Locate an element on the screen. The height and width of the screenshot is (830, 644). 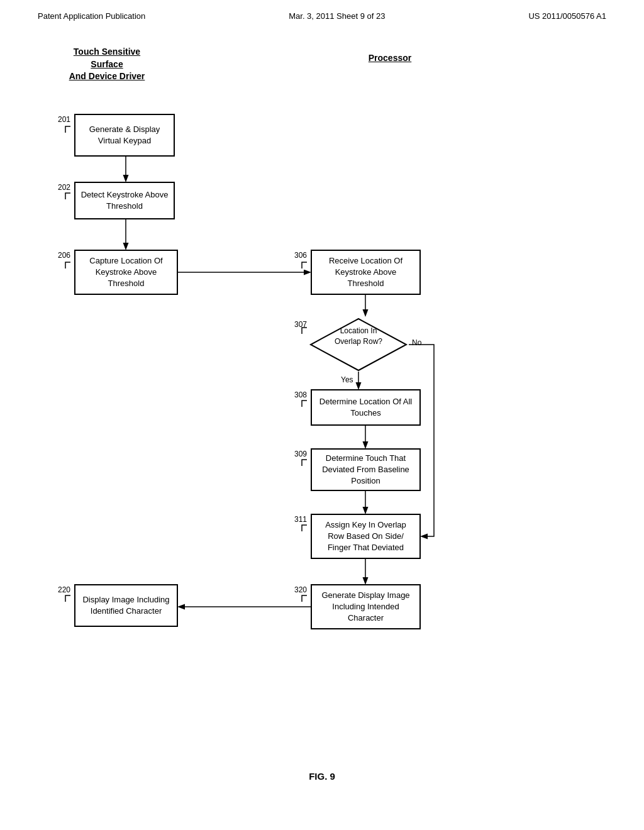
box-308: Determine Location Of All Touches is located at coordinates (366, 407).